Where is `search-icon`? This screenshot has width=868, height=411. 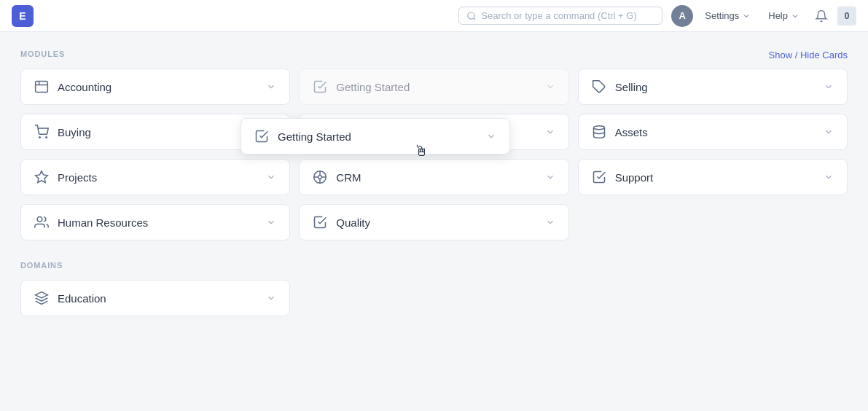
search-icon is located at coordinates (472, 16).